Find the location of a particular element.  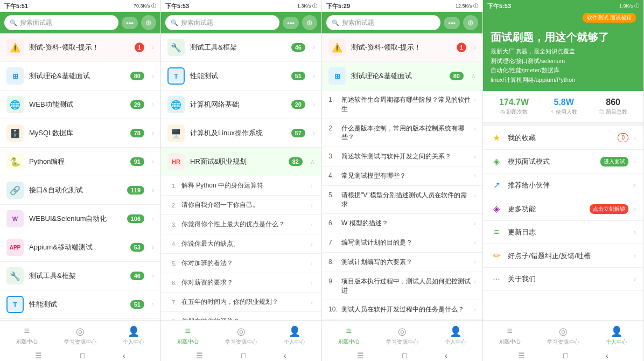

dots-btn-2: ••• is located at coordinates (291, 23).